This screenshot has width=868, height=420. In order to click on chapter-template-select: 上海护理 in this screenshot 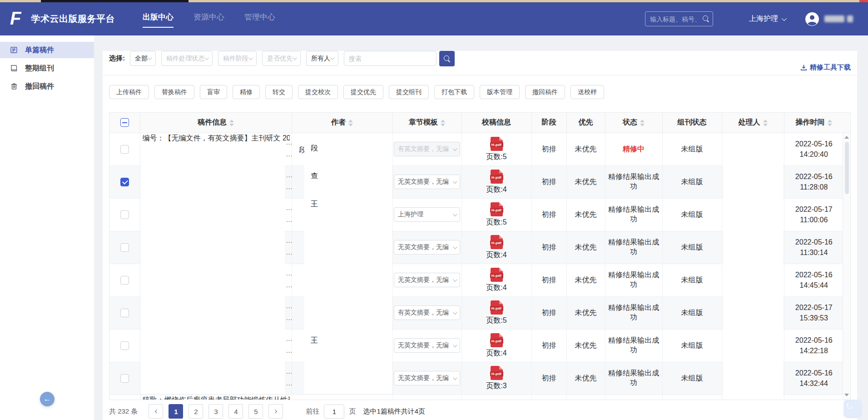, I will do `click(427, 215)`.